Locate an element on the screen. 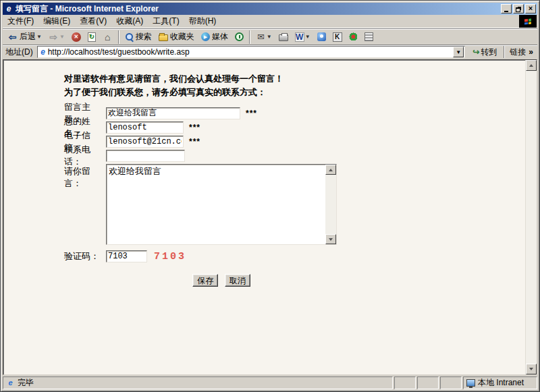  links-bar: 链接 » is located at coordinates (521, 53).